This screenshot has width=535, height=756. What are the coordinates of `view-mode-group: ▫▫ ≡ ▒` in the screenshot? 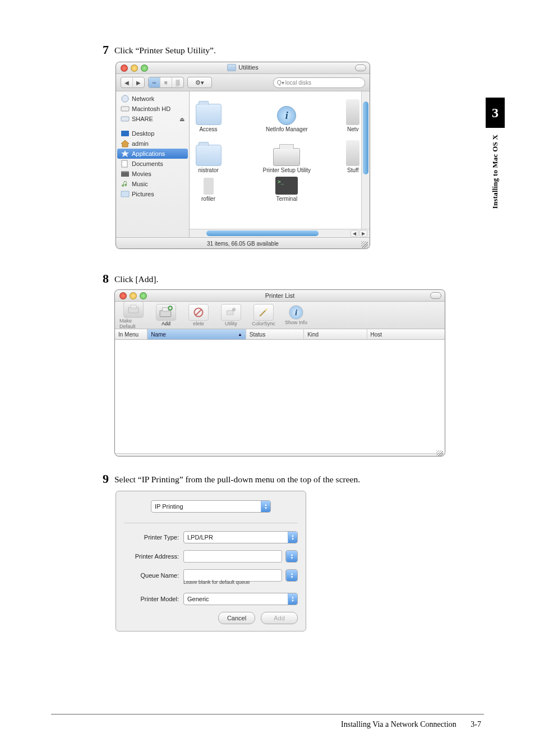 It's located at (166, 82).